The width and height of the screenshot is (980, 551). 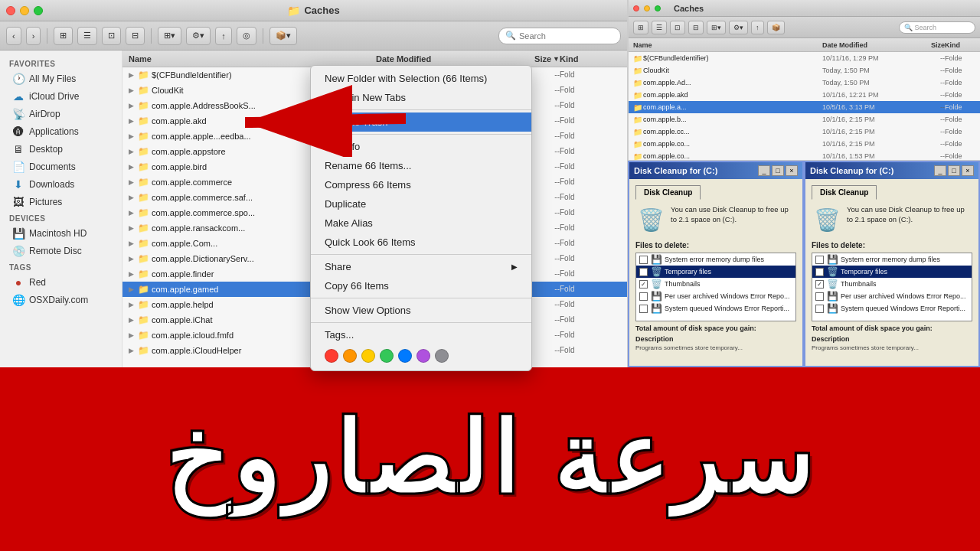 I want to click on small-view-btn-3: ⊡, so click(x=678, y=28).